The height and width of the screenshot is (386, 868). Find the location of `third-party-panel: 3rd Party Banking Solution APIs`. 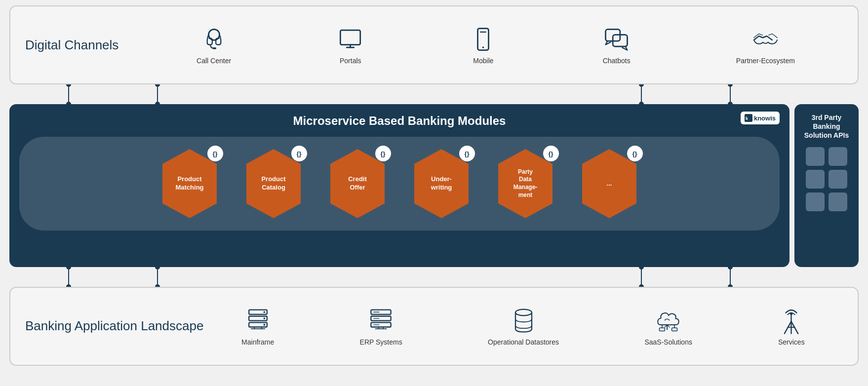

third-party-panel: 3rd Party Banking Solution APIs is located at coordinates (827, 186).